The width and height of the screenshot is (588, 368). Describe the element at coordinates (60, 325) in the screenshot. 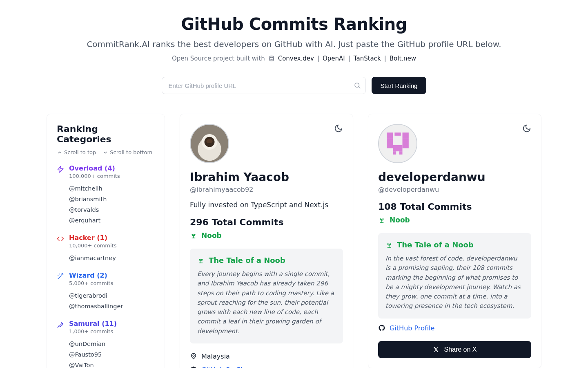

I see `sword-icon` at that location.